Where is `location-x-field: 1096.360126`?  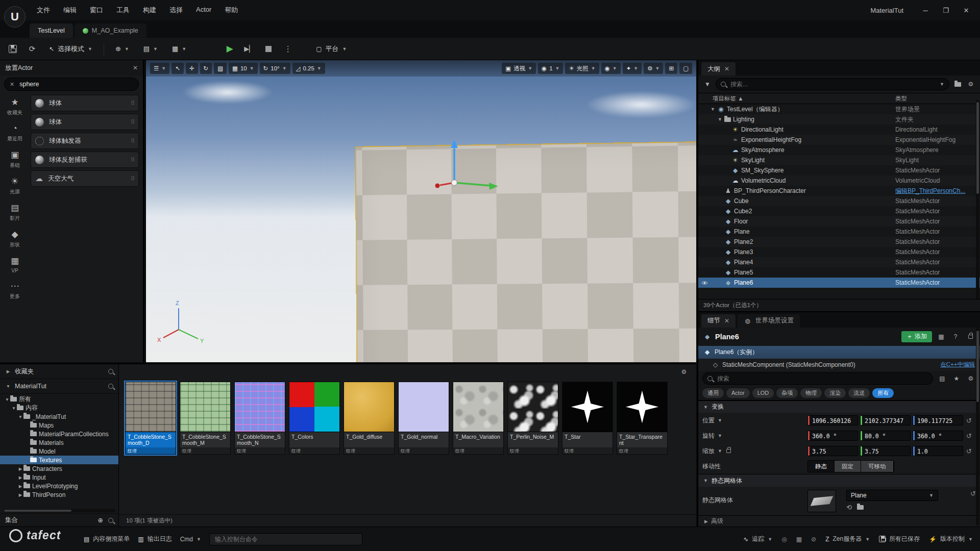 location-x-field: 1096.360126 is located at coordinates (833, 420).